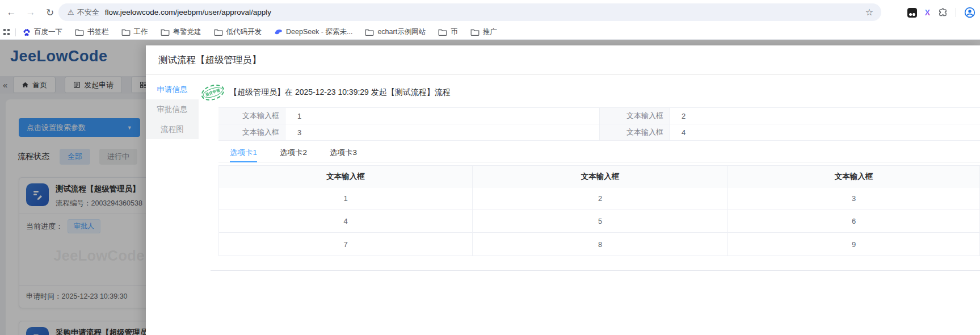 Image resolution: width=980 pixels, height=335 pixels. Describe the element at coordinates (599, 177) in the screenshot. I see `table-header-row: 文本输入框 文本输入框 文本输入框` at that location.